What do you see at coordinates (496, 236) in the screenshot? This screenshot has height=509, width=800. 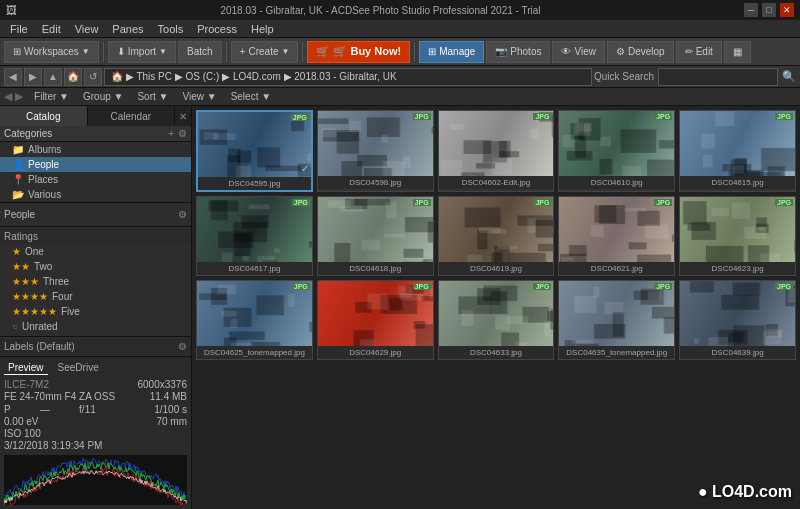 I see `photo-thumb: JPGDSC04619.jpg` at bounding box center [496, 236].